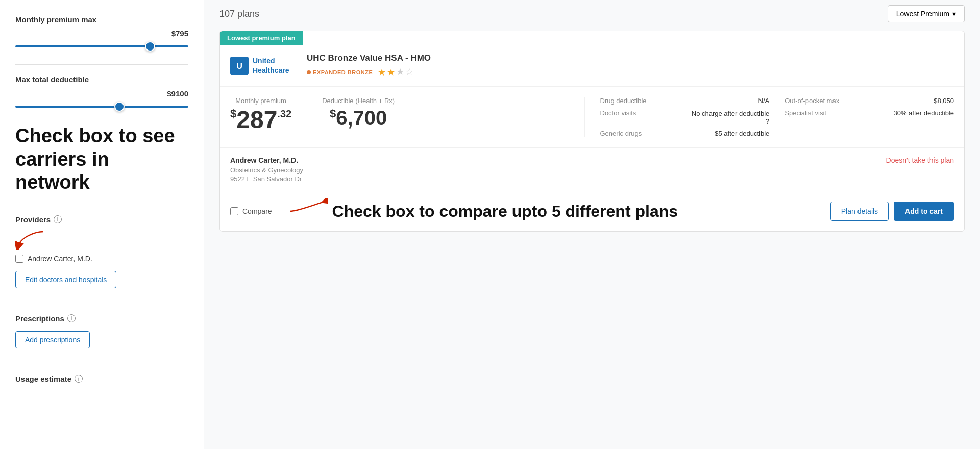  What do you see at coordinates (102, 105) in the screenshot?
I see `max-deductible-slider-container` at bounding box center [102, 105].